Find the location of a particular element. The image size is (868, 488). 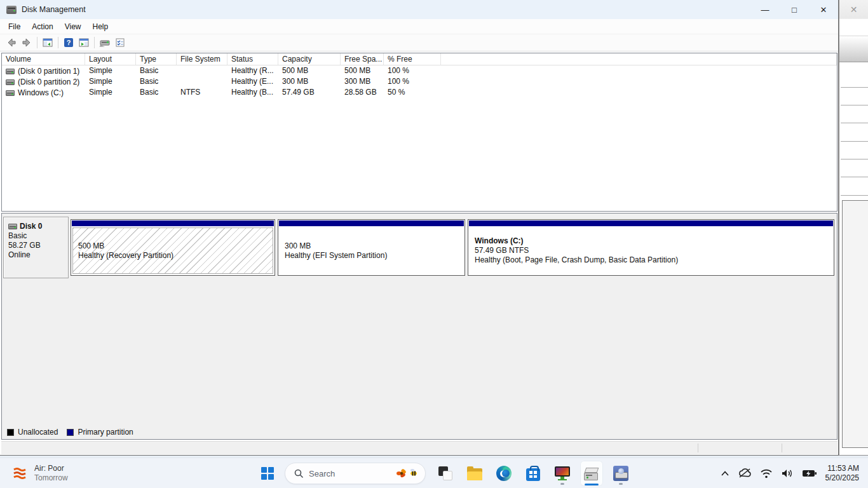

close-button: ✕ is located at coordinates (824, 10).